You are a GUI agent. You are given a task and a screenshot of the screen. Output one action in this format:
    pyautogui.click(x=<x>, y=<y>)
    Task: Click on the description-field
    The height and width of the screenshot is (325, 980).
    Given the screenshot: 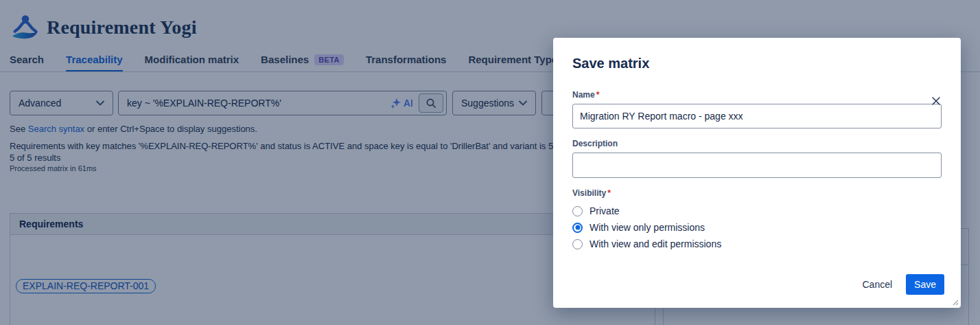 What is the action you would take?
    pyautogui.click(x=757, y=165)
    